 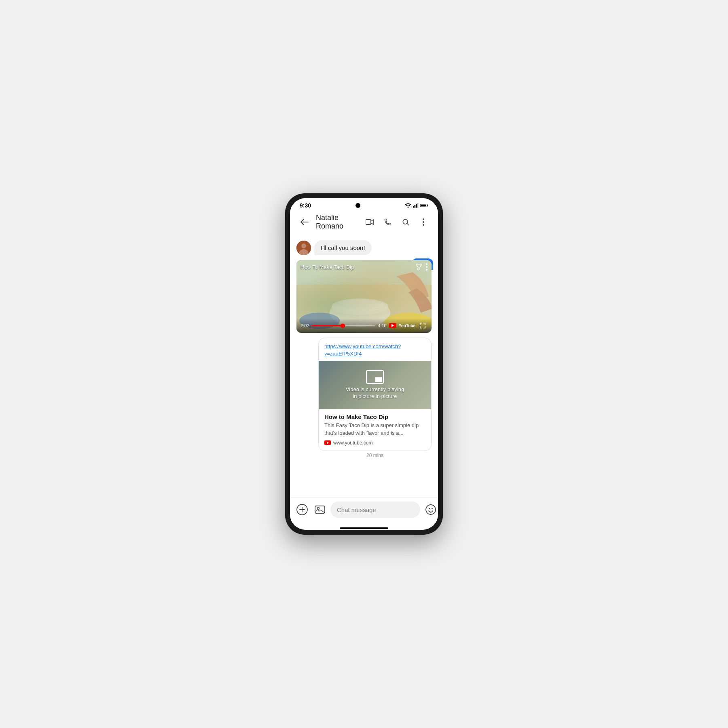 I want to click on video-title-bar: How To Make Taco Dip, so click(x=364, y=267).